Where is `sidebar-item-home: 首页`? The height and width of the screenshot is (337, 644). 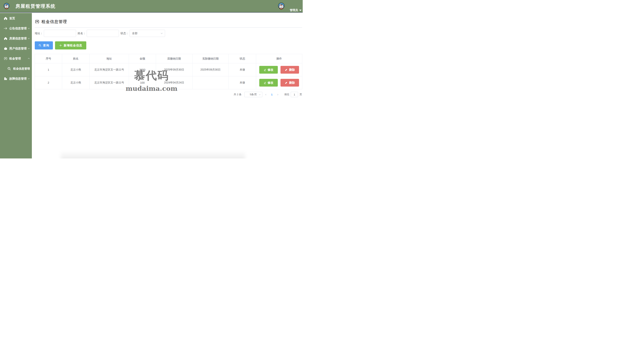
sidebar-item-home: 首页 is located at coordinates (16, 18).